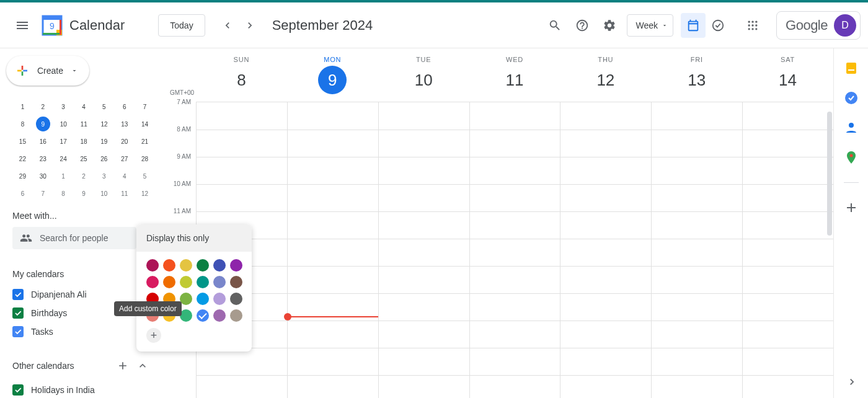 The width and height of the screenshot is (868, 398). What do you see at coordinates (104, 176) in the screenshot?
I see `mini-cal-day: 3` at bounding box center [104, 176].